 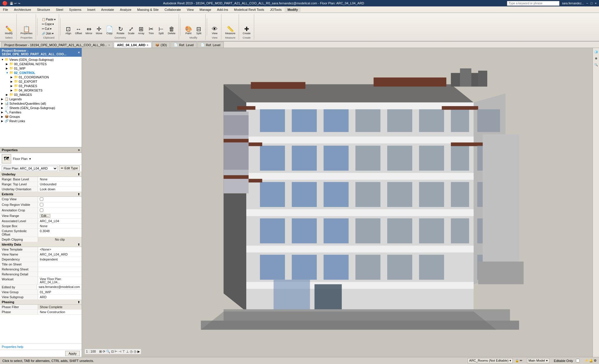 What do you see at coordinates (223, 10) in the screenshot?
I see `menu-addins: Add-Ins` at bounding box center [223, 10].